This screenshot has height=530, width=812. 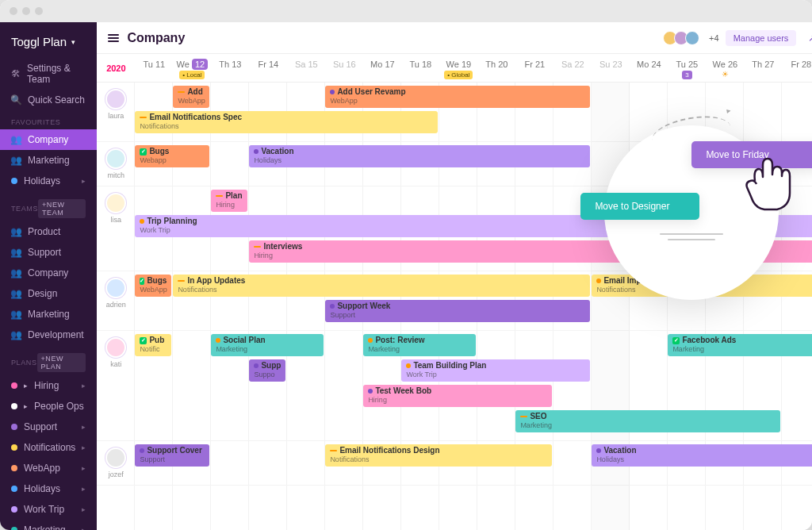 I want to click on calendar-day: Sa 22, so click(x=573, y=68).